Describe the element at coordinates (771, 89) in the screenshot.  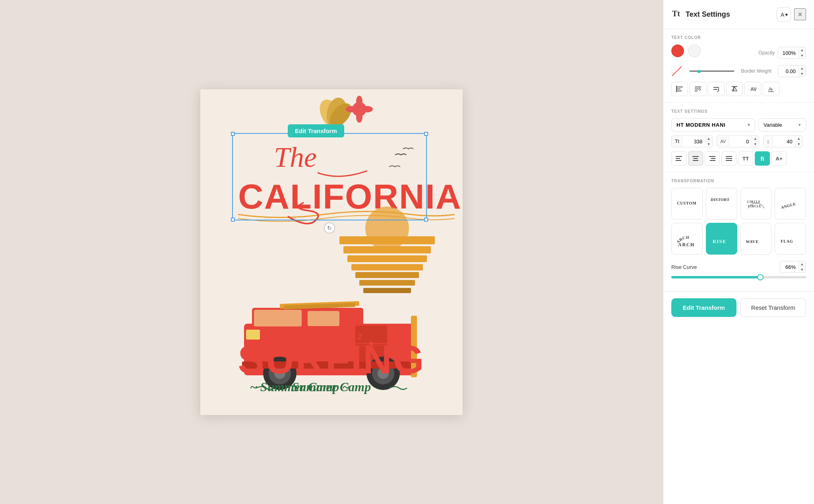
I see `baseline-btn: Aa` at that location.